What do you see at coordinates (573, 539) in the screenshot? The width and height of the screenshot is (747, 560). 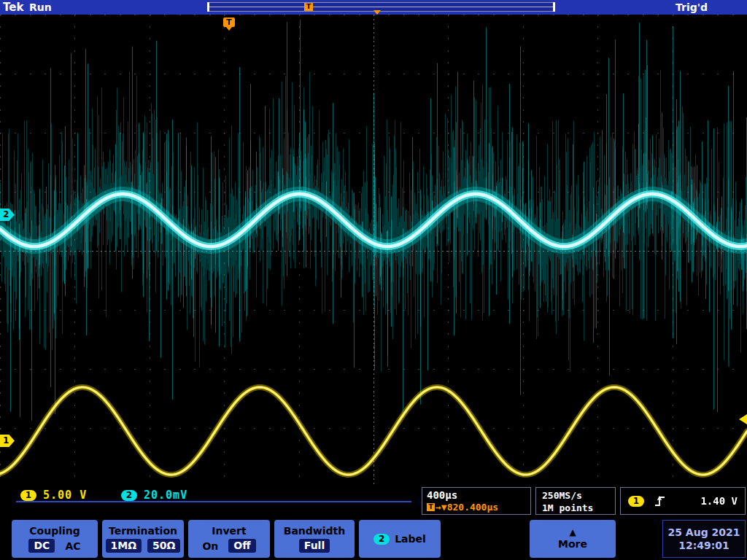 I see `more-button: ▲ More` at bounding box center [573, 539].